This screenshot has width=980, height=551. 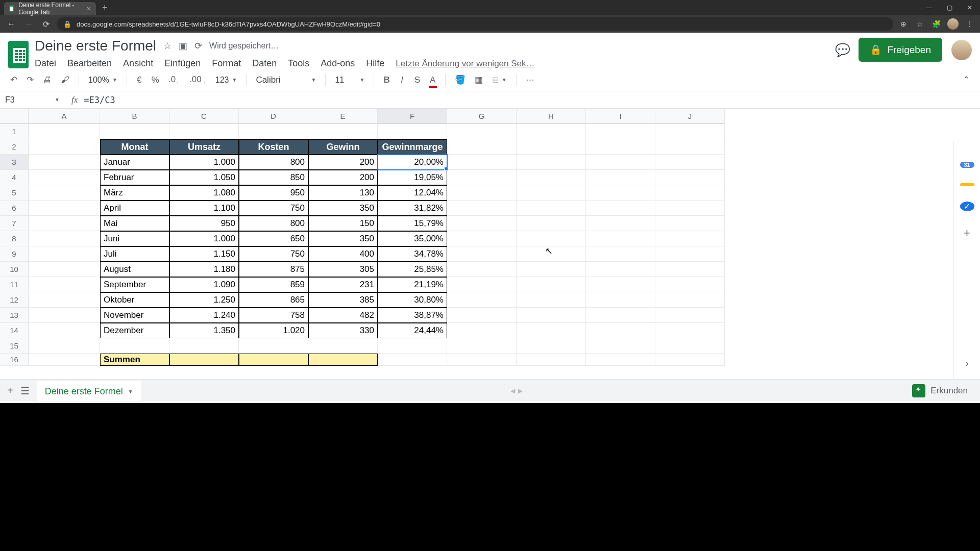 What do you see at coordinates (286, 80) in the screenshot?
I see `font-dropdown: Calibri ▼` at bounding box center [286, 80].